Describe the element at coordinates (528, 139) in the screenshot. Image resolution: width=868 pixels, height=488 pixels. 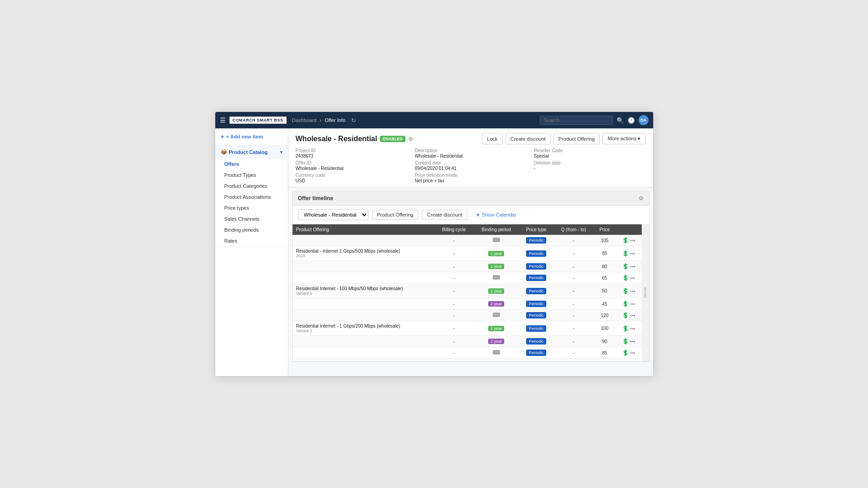
I see `create-discount-button: Create discount` at that location.